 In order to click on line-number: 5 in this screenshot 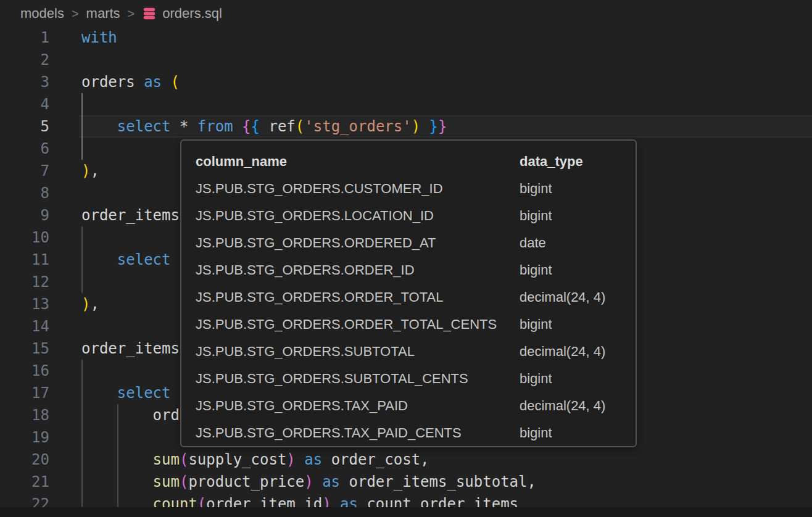, I will do `click(25, 126)`.